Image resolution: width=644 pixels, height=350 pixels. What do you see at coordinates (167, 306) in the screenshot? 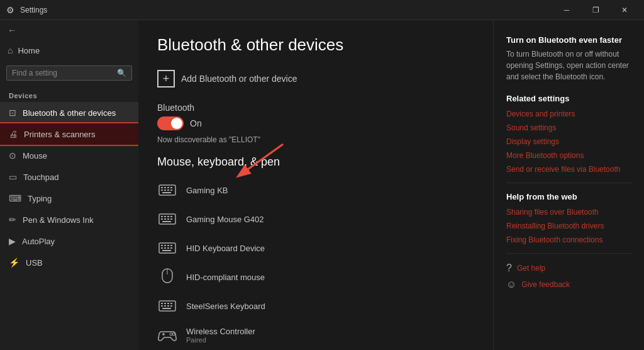
I see `keyboard4-icon` at bounding box center [167, 306].